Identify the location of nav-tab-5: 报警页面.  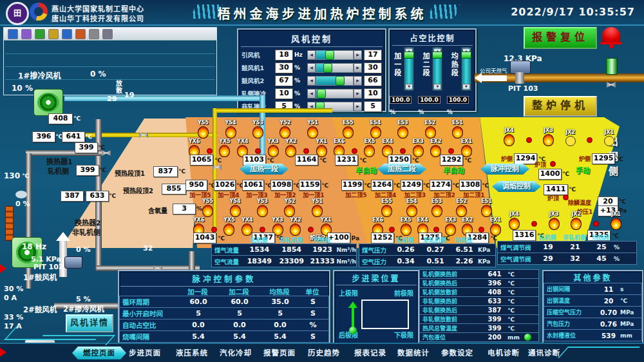
(279, 353).